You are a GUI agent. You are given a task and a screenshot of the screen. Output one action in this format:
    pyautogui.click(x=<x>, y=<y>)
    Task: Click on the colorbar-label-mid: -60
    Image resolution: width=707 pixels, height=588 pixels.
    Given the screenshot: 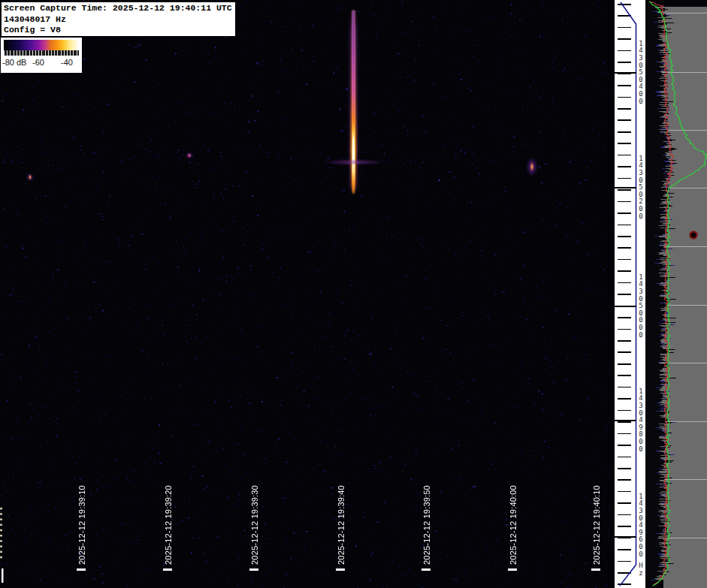 What is the action you would take?
    pyautogui.click(x=38, y=62)
    